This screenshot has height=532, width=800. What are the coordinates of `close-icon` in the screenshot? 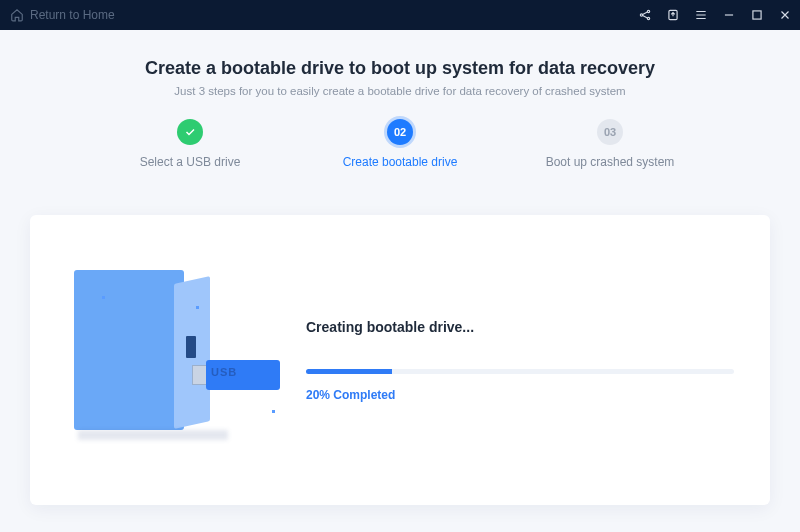 It's located at (785, 15).